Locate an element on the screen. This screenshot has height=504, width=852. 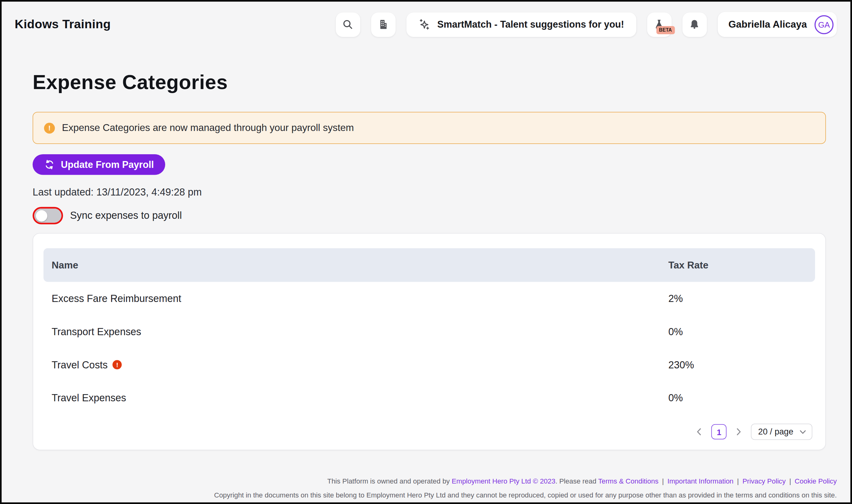
row-name: Transport Expenses is located at coordinates (96, 331).